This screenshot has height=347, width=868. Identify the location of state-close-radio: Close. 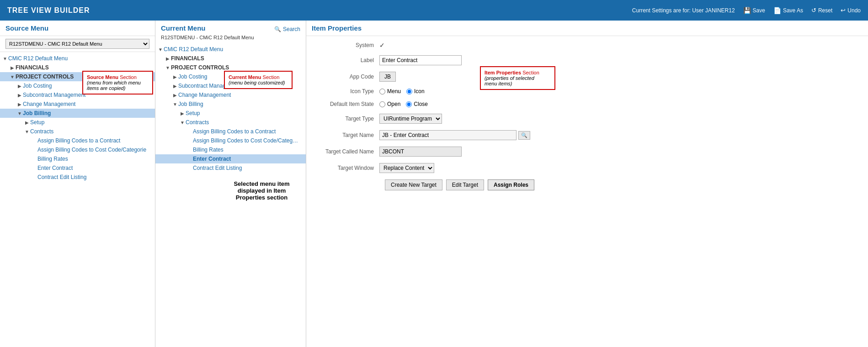
(417, 104).